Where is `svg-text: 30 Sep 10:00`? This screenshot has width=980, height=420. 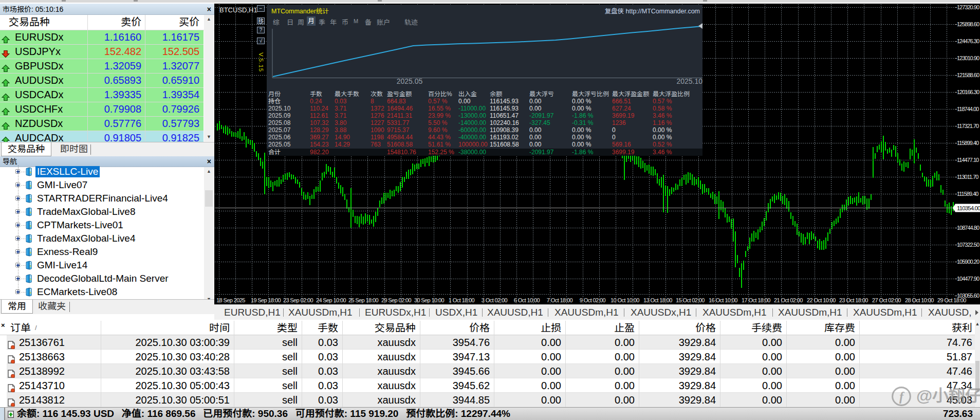 svg-text: 30 Sep 10:00 is located at coordinates (430, 300).